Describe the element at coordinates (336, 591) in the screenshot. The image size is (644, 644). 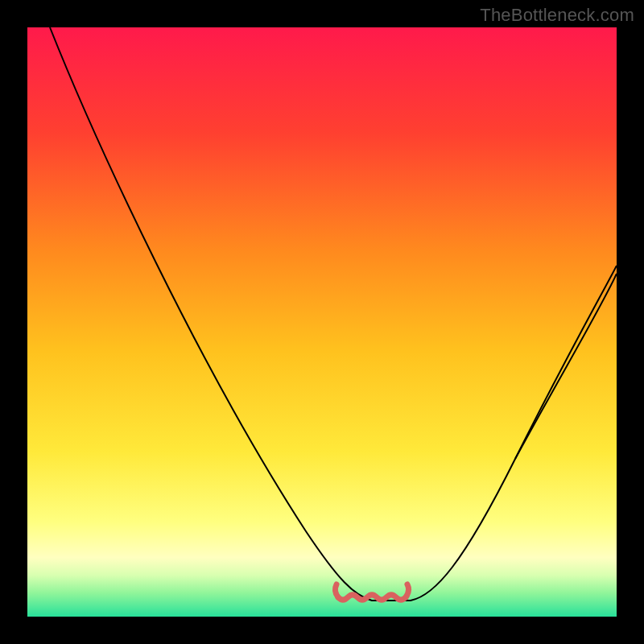
I see `marker-left-cap` at that location.